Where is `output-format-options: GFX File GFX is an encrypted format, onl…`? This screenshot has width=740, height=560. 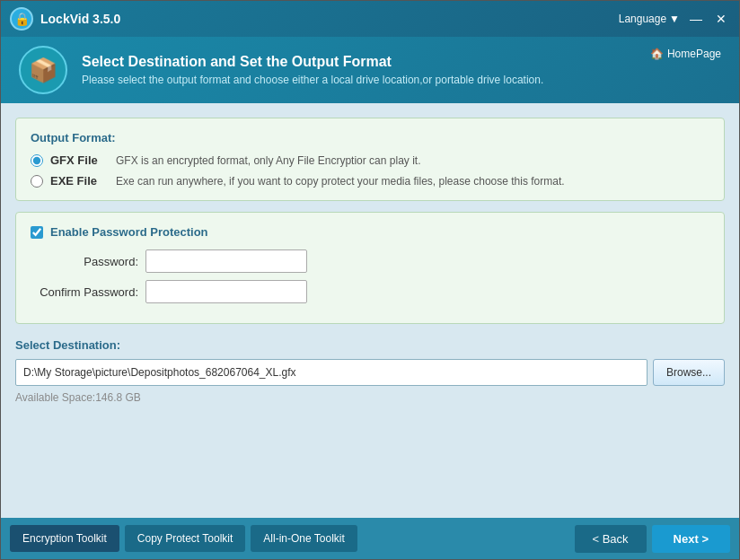
output-format-options: GFX File GFX is an encrypted format, onl… is located at coordinates (370, 171).